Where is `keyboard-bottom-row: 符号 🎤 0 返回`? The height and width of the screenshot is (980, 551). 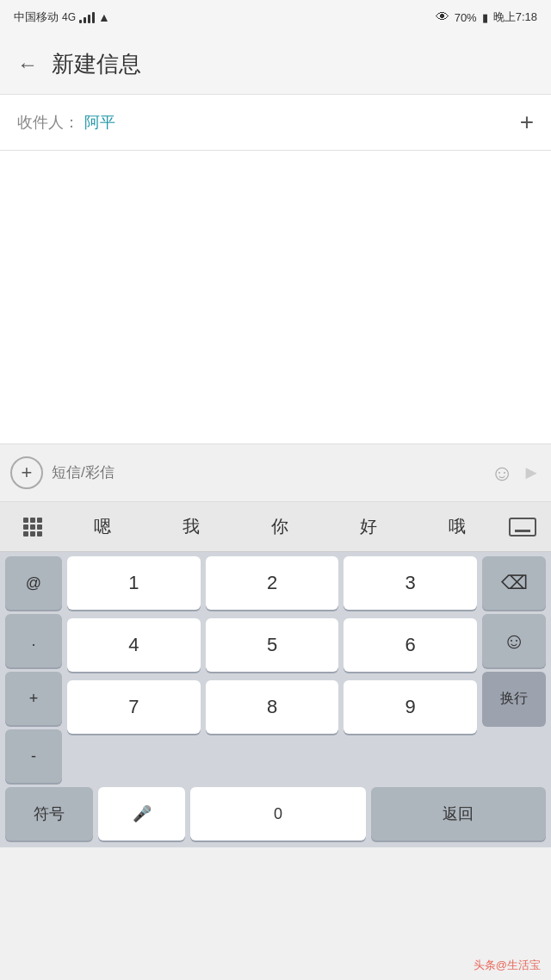
keyboard-bottom-row: 符号 🎤 0 返回 is located at coordinates (276, 815).